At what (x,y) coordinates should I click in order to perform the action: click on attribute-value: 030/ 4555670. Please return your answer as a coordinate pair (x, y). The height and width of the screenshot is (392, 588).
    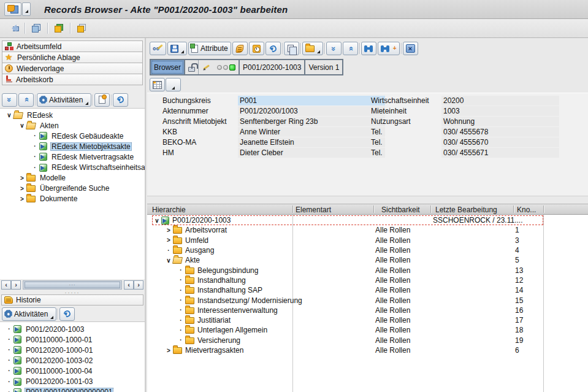
    Looking at the image, I should click on (500, 142).